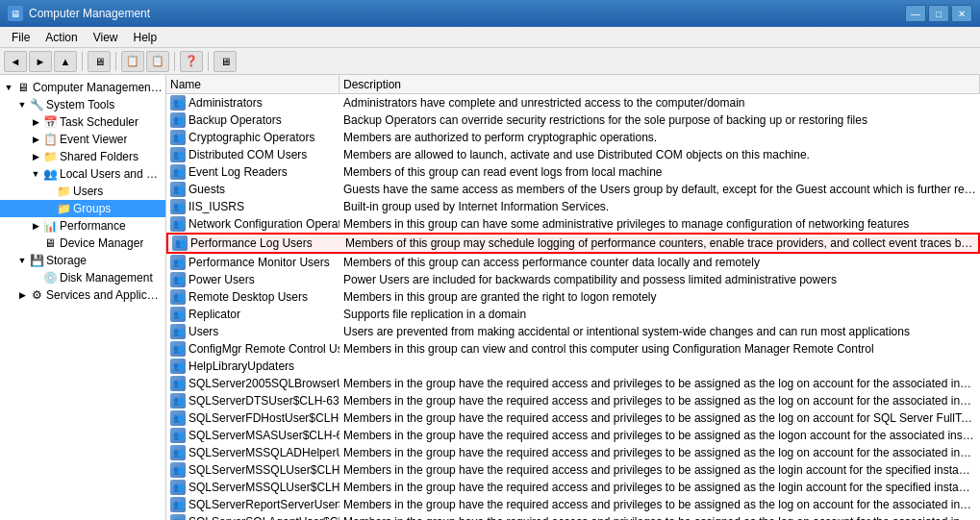  Describe the element at coordinates (490, 13) in the screenshot. I see `title-bar: 🖥 Computer Management — □ ✕` at that location.